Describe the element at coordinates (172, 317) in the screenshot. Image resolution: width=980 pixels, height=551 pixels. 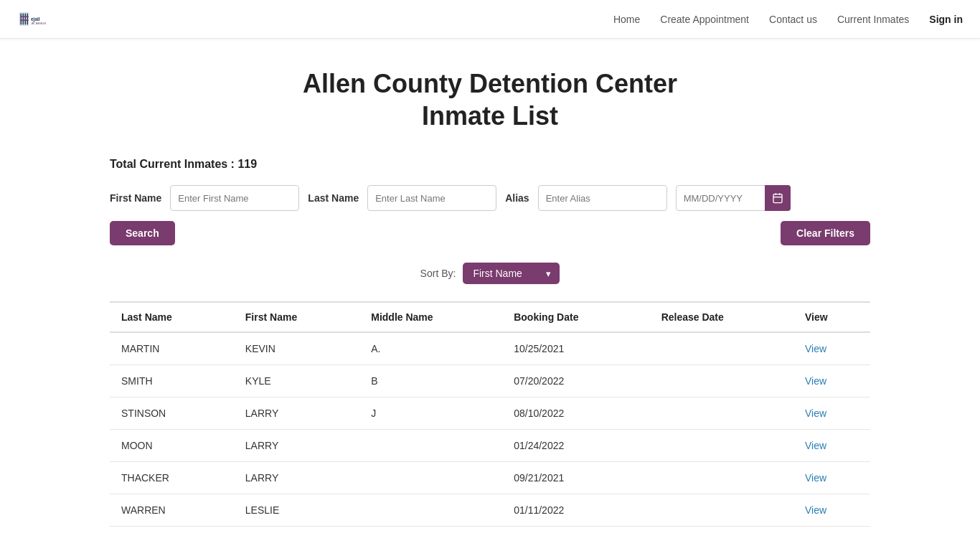
I see `col-lastname: Last Name` at that location.